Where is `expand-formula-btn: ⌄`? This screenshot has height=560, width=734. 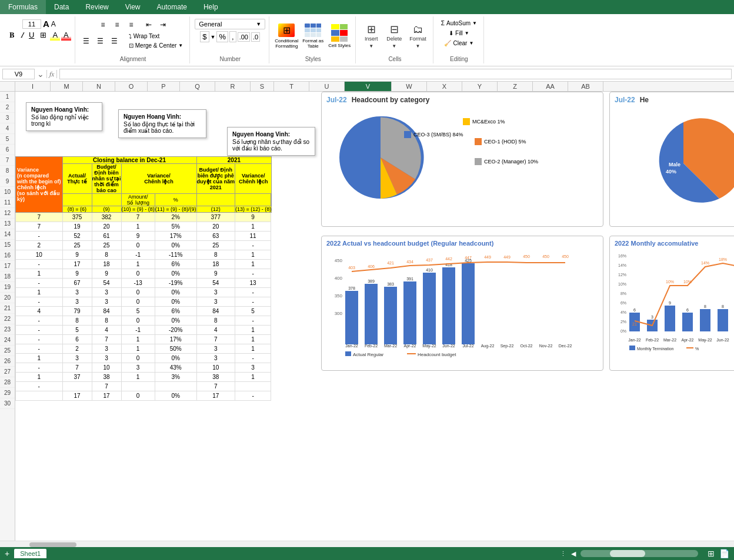 expand-formula-btn: ⌄ is located at coordinates (41, 74).